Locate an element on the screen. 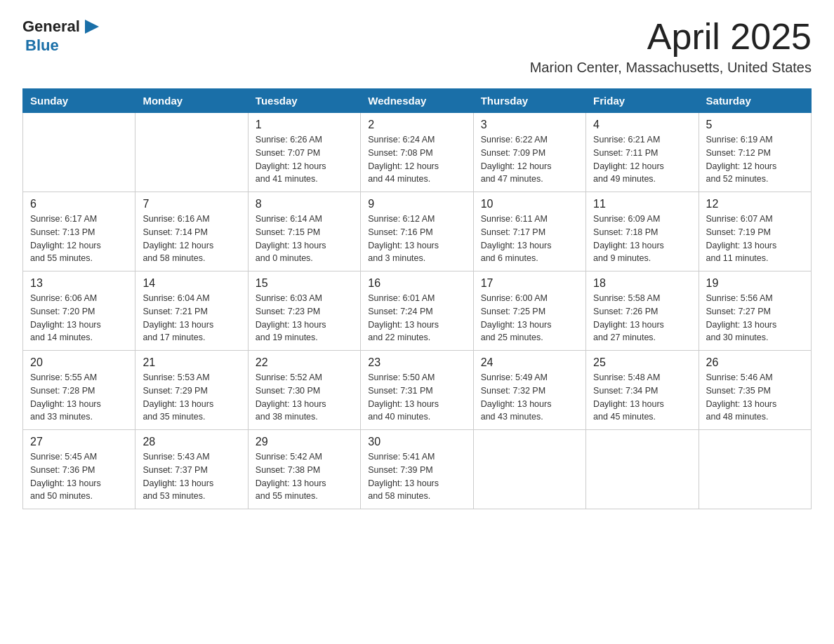 The width and height of the screenshot is (834, 644). day-info: Sunrise: 5:55 AM Sunset: 7:28 PM Dayligh… is located at coordinates (79, 397).